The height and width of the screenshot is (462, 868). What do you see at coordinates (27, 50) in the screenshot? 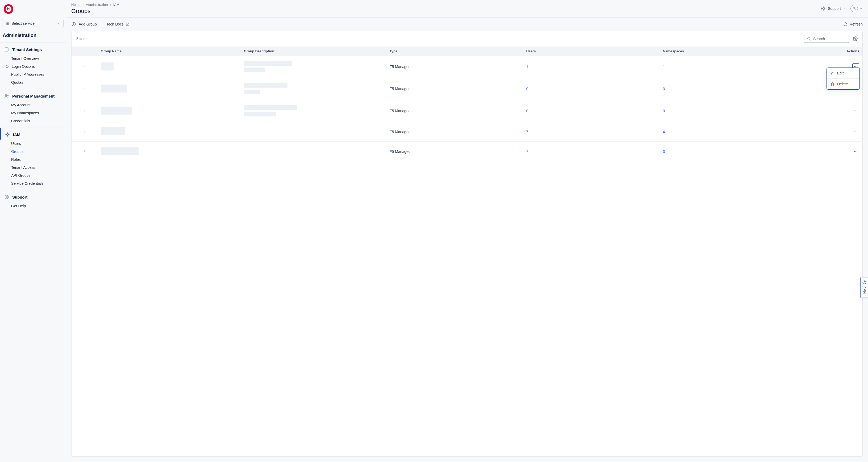
I see `section-title: Tenant Settings` at bounding box center [27, 50].